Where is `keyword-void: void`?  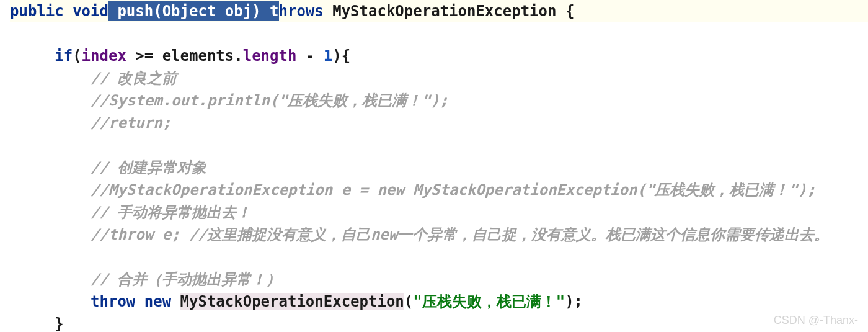
keyword-void: void is located at coordinates (91, 11).